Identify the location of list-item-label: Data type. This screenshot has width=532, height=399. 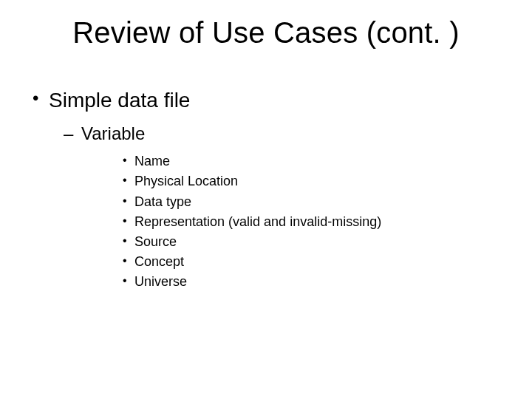
(163, 202).